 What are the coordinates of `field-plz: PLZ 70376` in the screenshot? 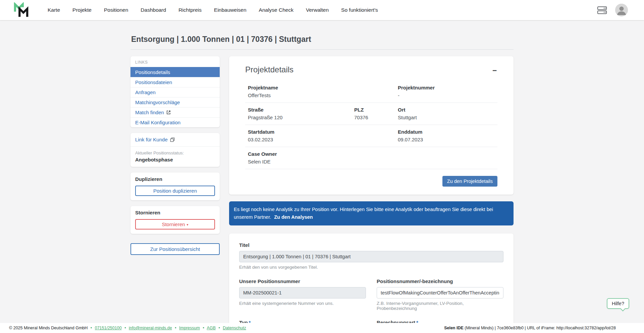 It's located at (376, 114).